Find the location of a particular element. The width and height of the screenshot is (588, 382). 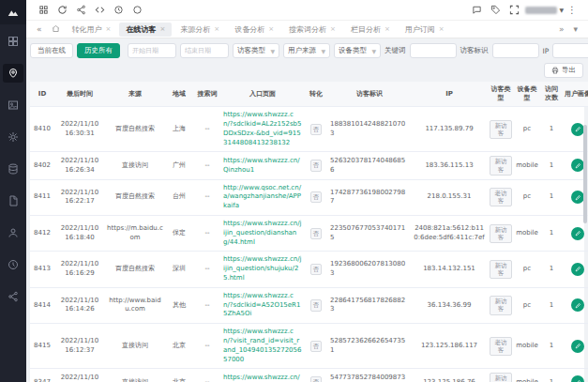

share-icon is located at coordinates (81, 10).